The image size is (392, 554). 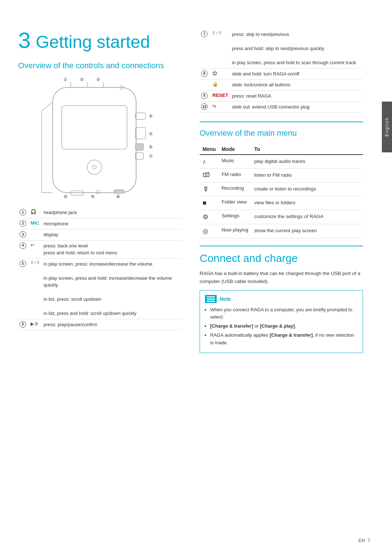 I want to click on control-row-8b: 🔒 slide: lock/unlock all buttons, so click(x=281, y=85).